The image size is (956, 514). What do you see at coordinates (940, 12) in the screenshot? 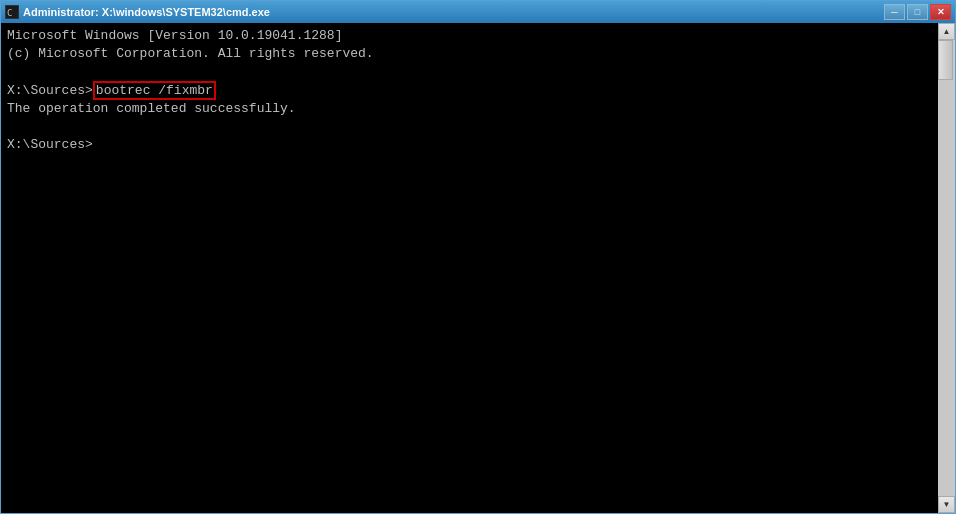
I see `close-button: ✕` at bounding box center [940, 12].